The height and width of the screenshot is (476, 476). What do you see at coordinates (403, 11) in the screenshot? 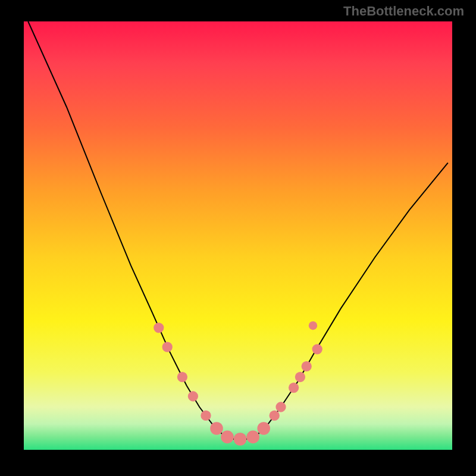
I see `watermark-text: TheBottleneck.com` at bounding box center [403, 11].